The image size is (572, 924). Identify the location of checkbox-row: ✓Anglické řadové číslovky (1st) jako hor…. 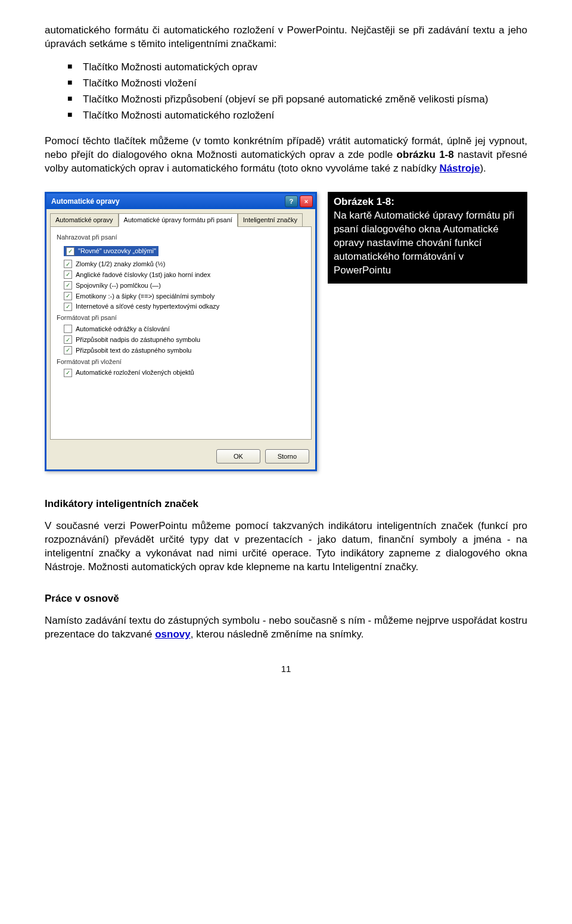
(185, 275).